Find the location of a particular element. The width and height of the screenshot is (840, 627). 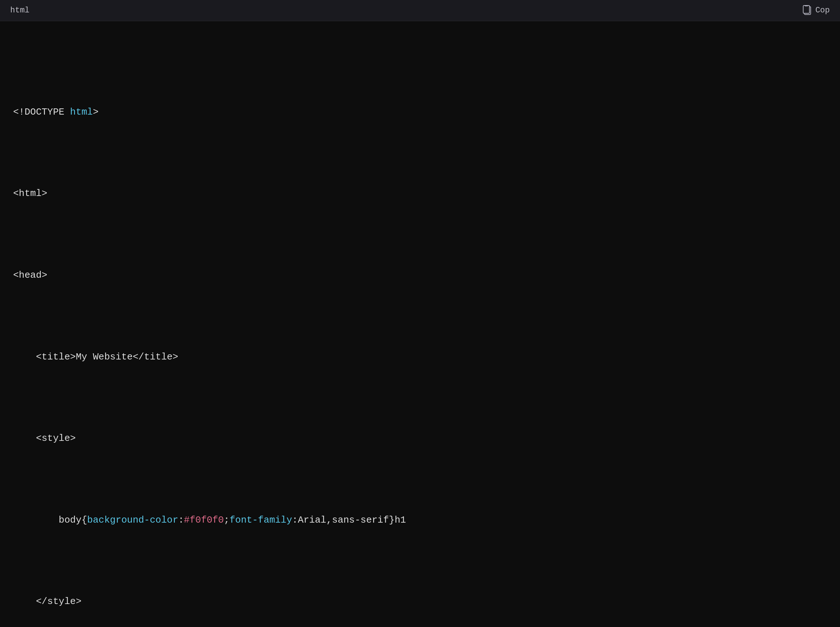

code-text: <!DOCTYPE is located at coordinates (42, 112).